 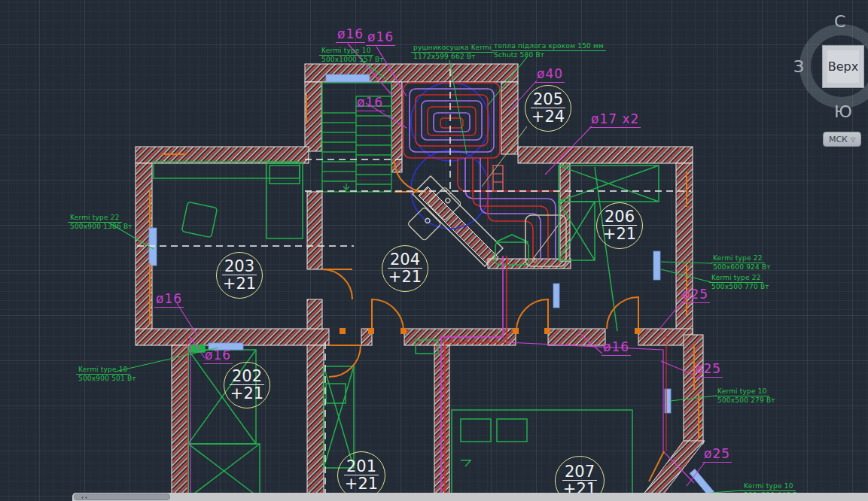 What do you see at coordinates (853, 140) in the screenshot?
I see `chevron-down-icon: ▽` at bounding box center [853, 140].